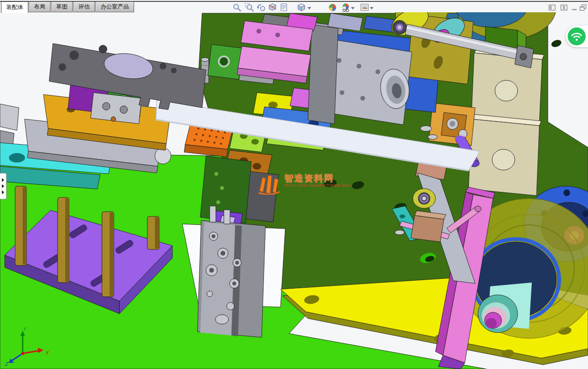 This screenshot has width=588, height=369. Describe the element at coordinates (552, 9) in the screenshot. I see `toggle-left-pane-icon` at that location.